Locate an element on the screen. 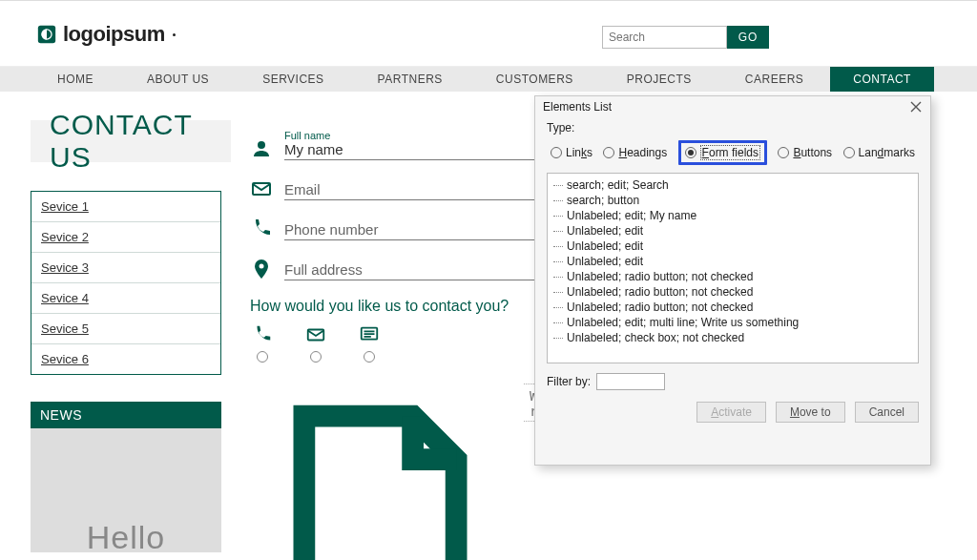 This screenshot has width=977, height=560. type-landmarks: Landmarks is located at coordinates (880, 153).